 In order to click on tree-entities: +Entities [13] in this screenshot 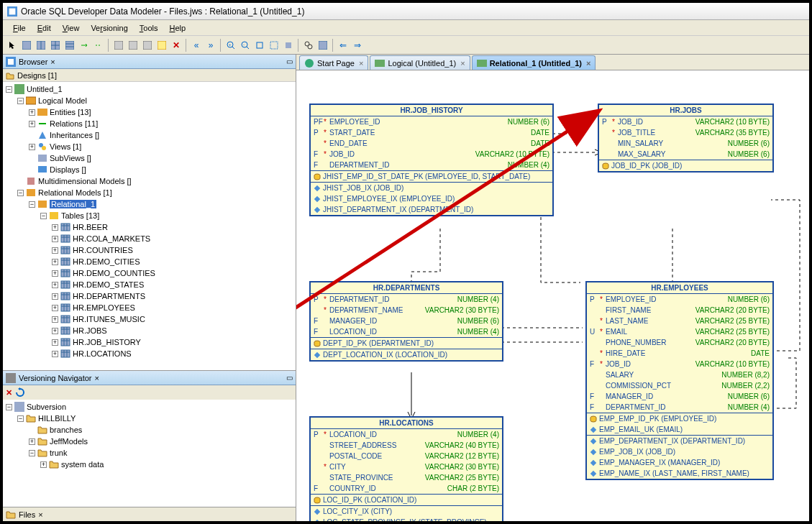, I will do `click(150, 112)`.